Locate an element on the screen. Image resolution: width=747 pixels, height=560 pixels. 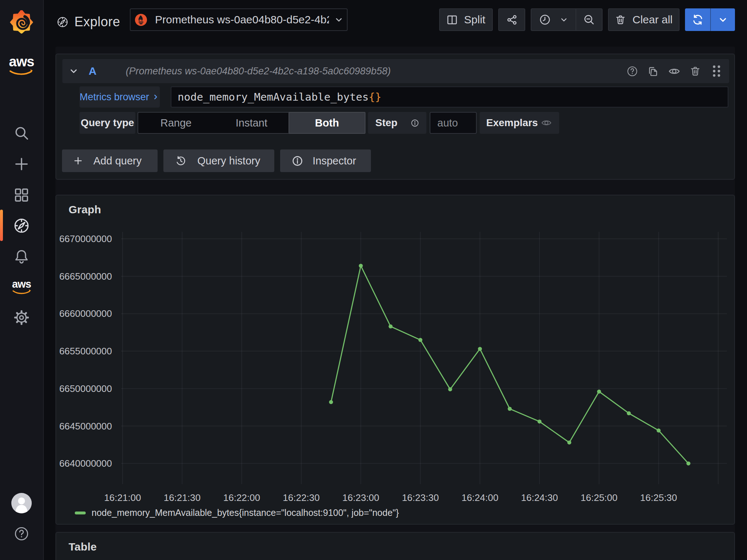
query-history-button: Query history is located at coordinates (219, 161).